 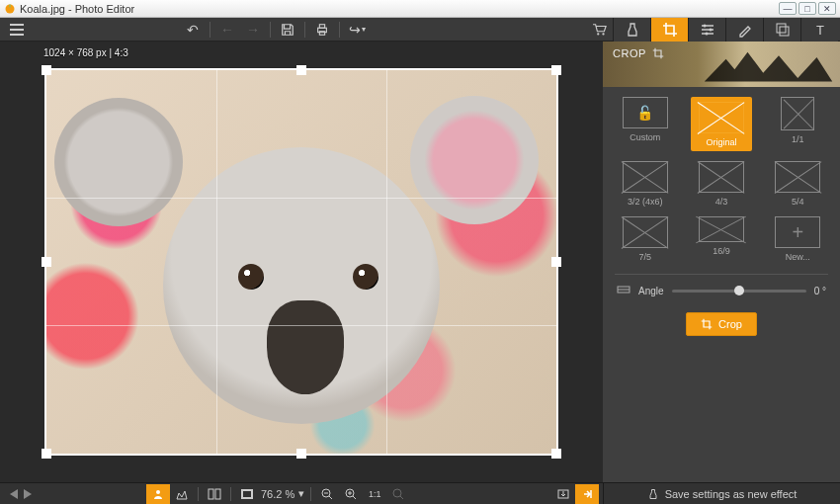 I want to click on svg-text: T, so click(x=820, y=30).